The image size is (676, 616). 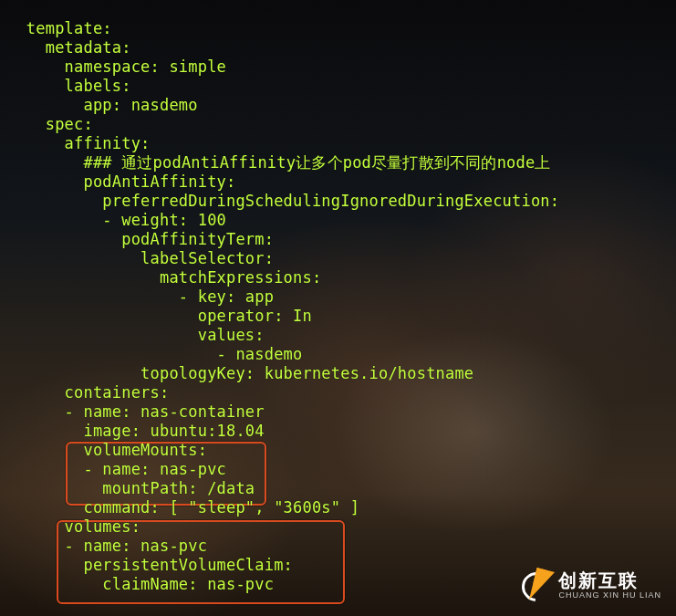 I want to click on logo-mark-icon, so click(x=535, y=585).